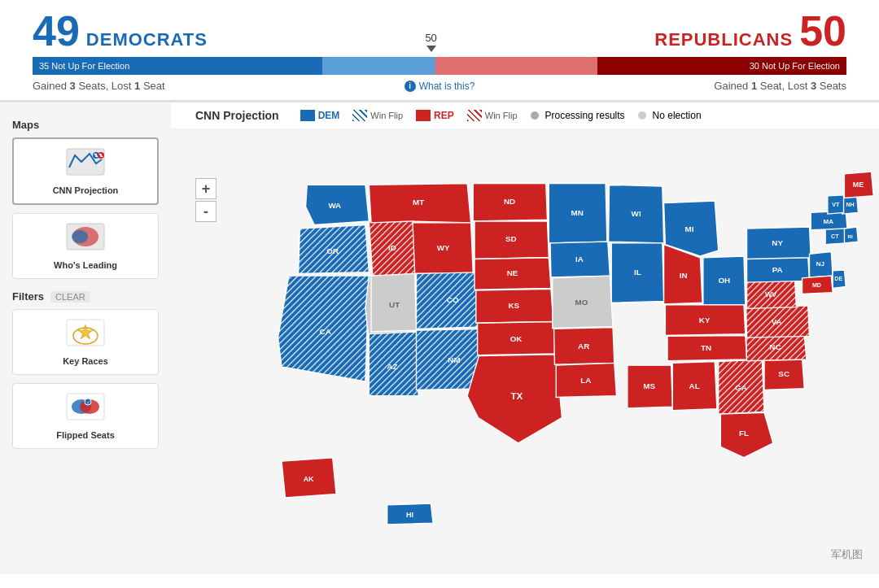 This screenshot has width=879, height=588. I want to click on svg-text: ND, so click(509, 202).